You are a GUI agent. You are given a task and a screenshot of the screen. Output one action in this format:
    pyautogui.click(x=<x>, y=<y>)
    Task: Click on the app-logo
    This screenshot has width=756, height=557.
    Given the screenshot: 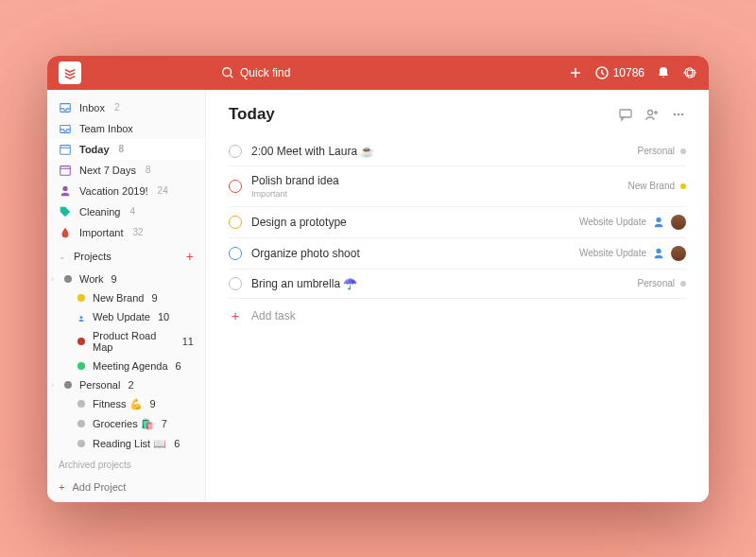 What is the action you would take?
    pyautogui.click(x=70, y=73)
    